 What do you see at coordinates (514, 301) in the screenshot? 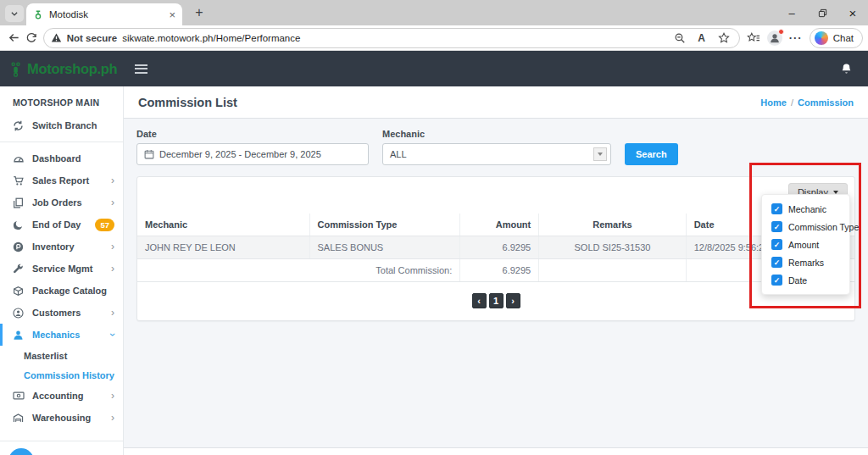
I see `pagination-next-button: ›` at bounding box center [514, 301].